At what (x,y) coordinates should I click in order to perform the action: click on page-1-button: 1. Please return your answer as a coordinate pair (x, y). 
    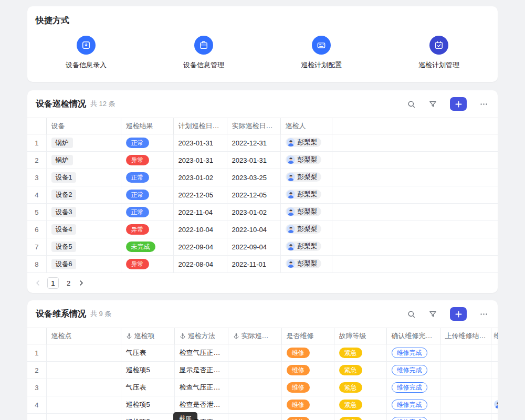
    Looking at the image, I should click on (53, 283).